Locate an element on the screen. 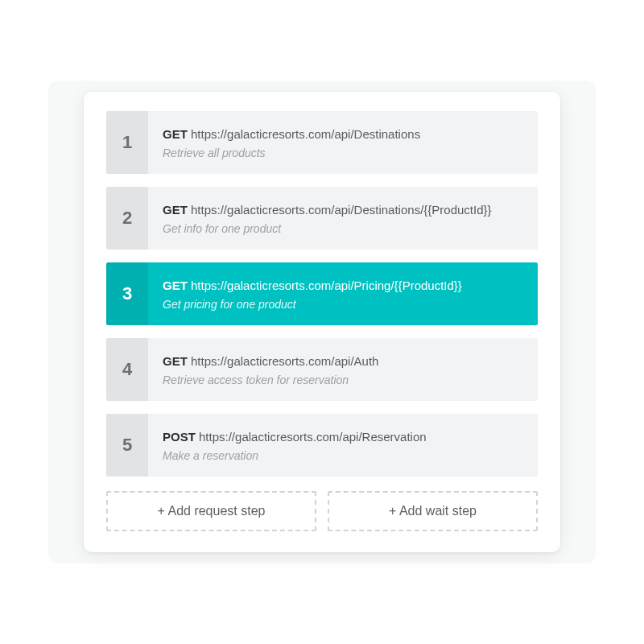 Image resolution: width=644 pixels, height=644 pixels. step-number: 5 is located at coordinates (127, 445).